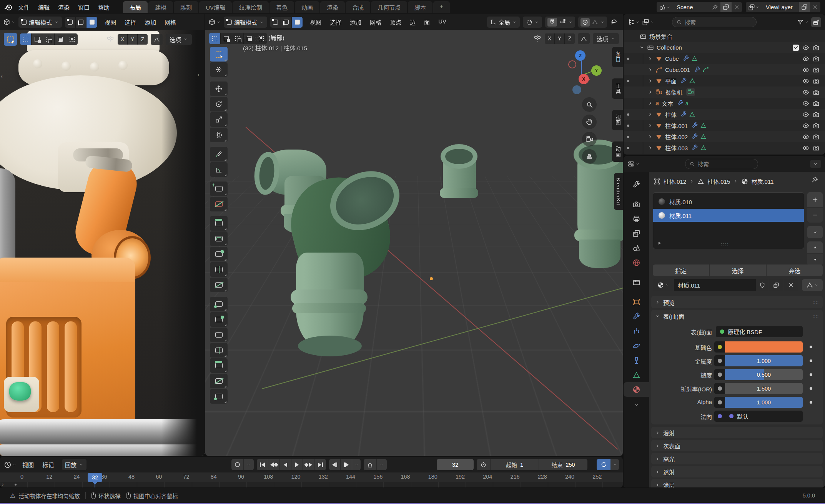 The height and width of the screenshot is (504, 825). I want to click on viewport-menu-顶点: 顶点, so click(396, 22).